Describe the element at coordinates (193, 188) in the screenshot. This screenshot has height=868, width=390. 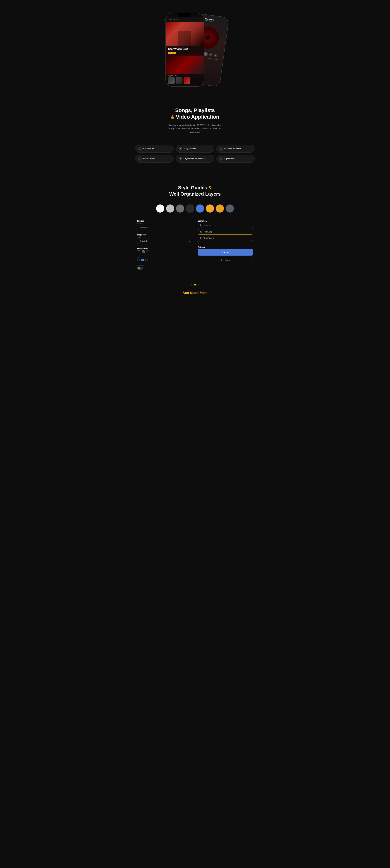
I see `section-title-line1: Style Guides` at that location.